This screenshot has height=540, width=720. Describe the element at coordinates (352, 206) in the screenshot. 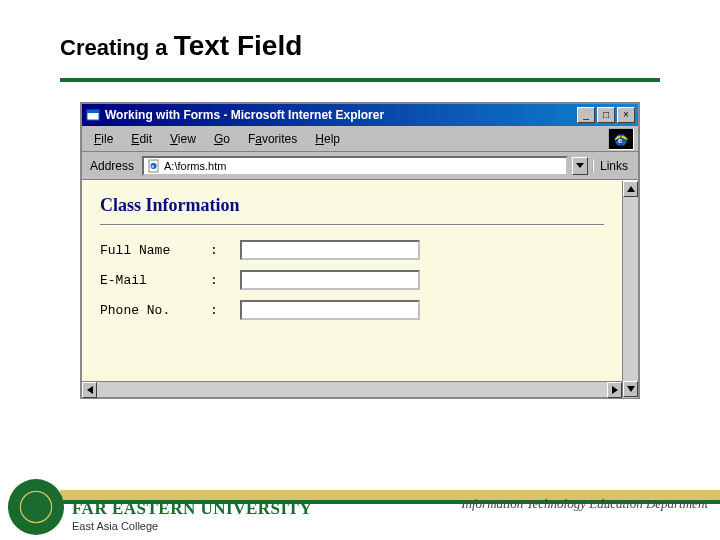

I see `page-heading: Class Information` at that location.